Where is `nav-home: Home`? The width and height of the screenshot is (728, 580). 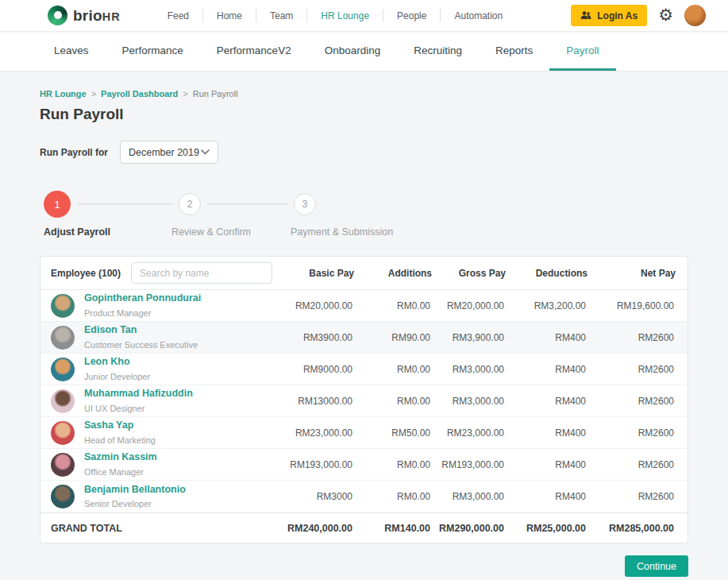
nav-home: Home is located at coordinates (229, 16).